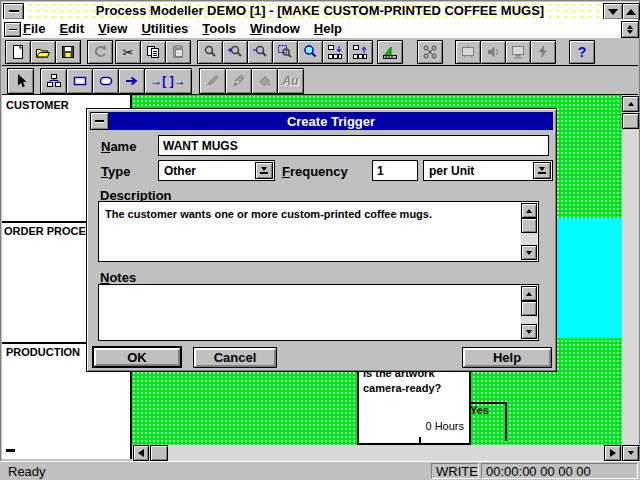  I want to click on drawing-toolbar: →[ ]→ Au, so click(320, 80).